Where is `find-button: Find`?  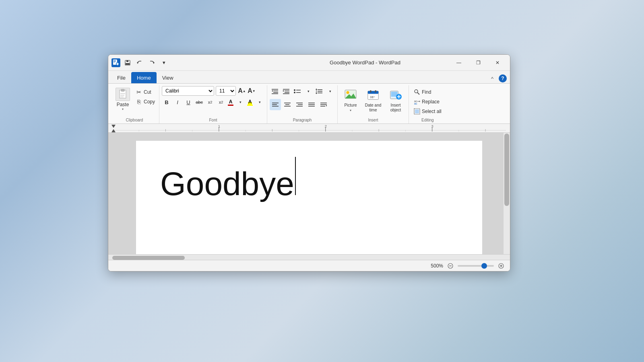
find-button: Find is located at coordinates (427, 92).